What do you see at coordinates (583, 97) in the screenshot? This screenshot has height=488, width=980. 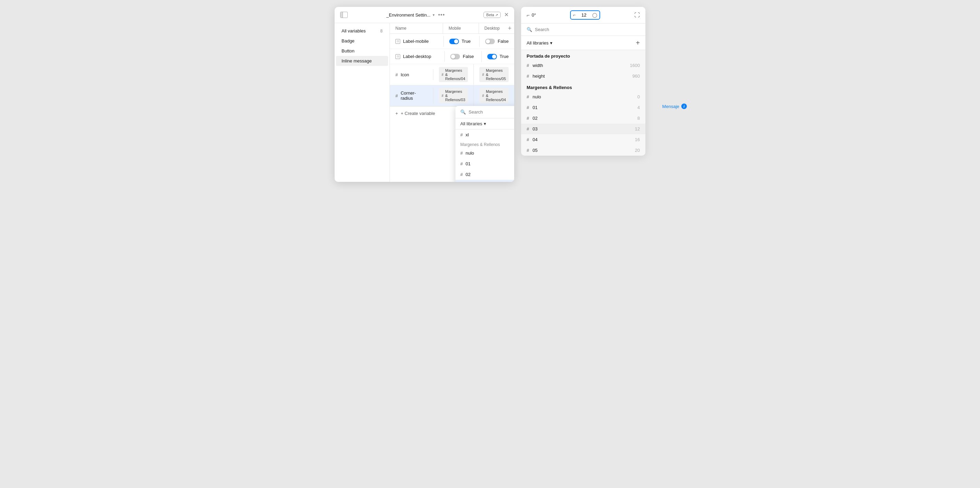 I see `right-row-nulo: # nulo 0` at bounding box center [583, 97].